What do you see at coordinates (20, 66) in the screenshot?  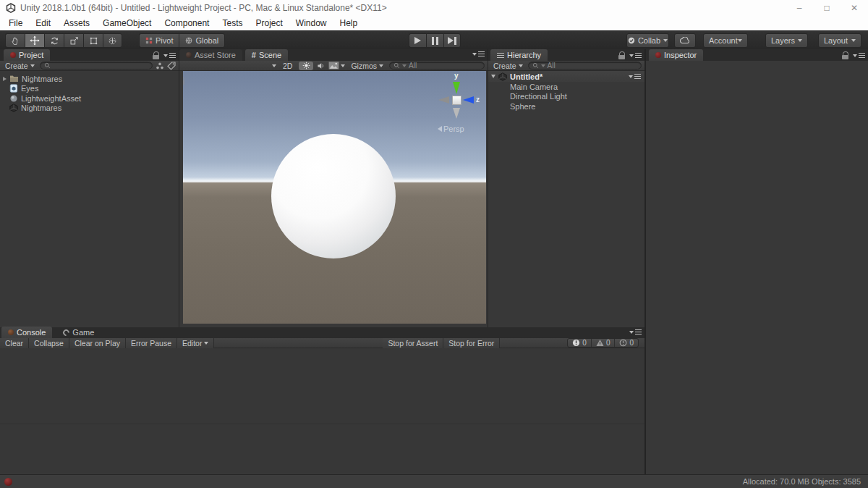 I see `project-create-dropdown: Create` at bounding box center [20, 66].